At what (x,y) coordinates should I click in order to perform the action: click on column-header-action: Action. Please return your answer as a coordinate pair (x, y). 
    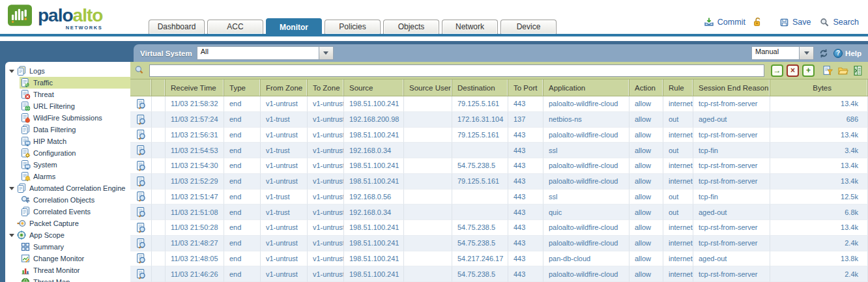
    Looking at the image, I should click on (646, 87).